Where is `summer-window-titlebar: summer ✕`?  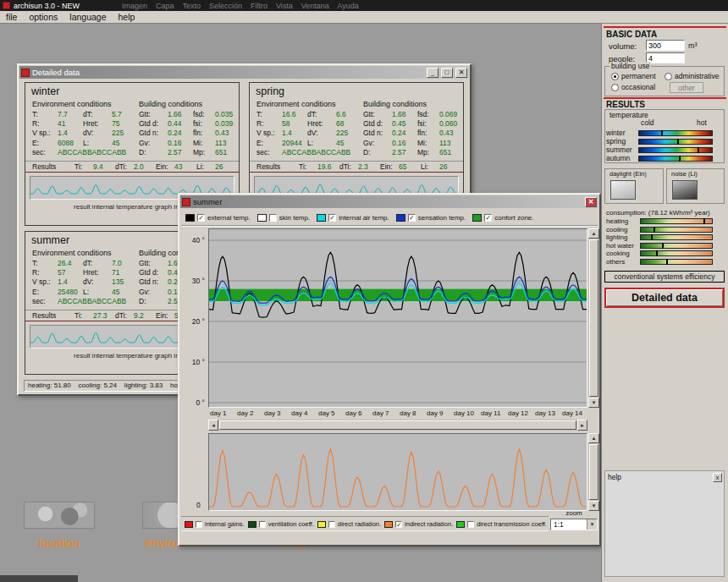
summer-window-titlebar: summer ✕ is located at coordinates (389, 201).